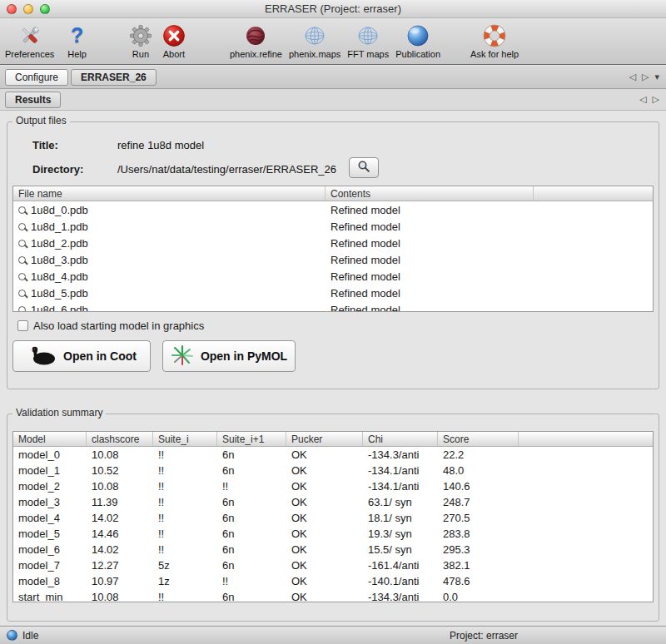 The width and height of the screenshot is (666, 644). I want to click on chi-cell: 18.1/ syn, so click(400, 518).